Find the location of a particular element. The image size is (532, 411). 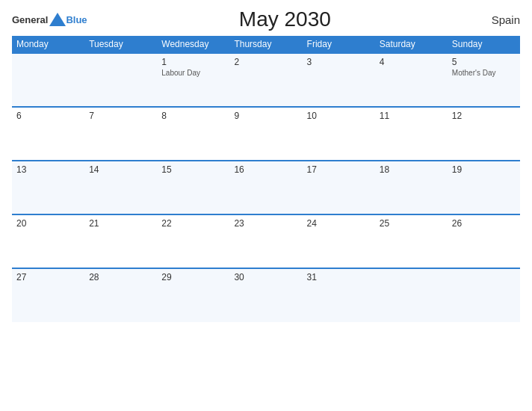

day-number: 1 is located at coordinates (193, 62).